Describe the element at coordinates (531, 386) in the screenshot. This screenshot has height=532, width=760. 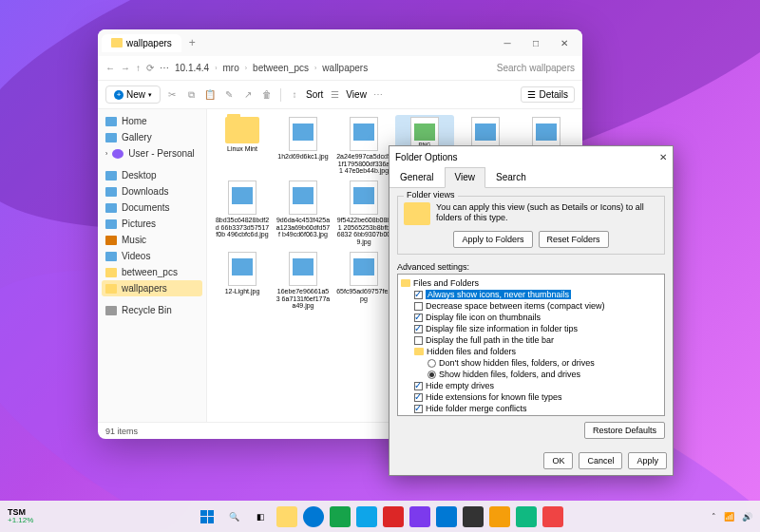
I see `tree-item: Hide empty drives` at that location.